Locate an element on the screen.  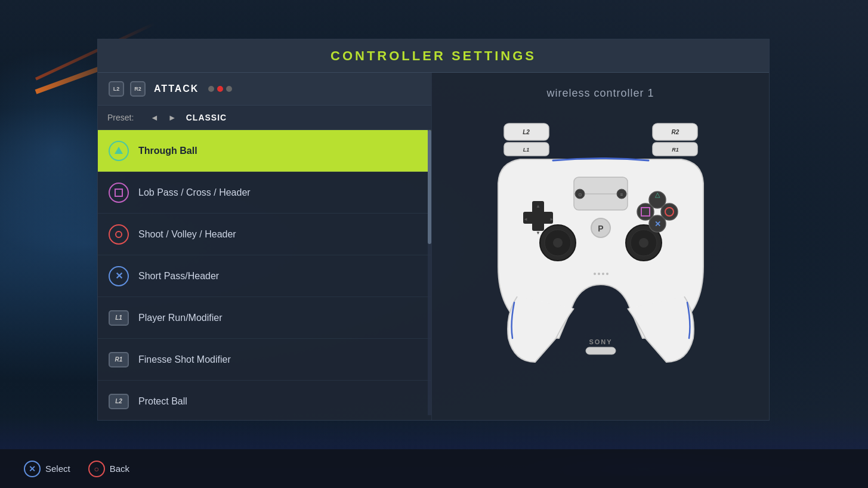
circle-shape is located at coordinates (119, 234).